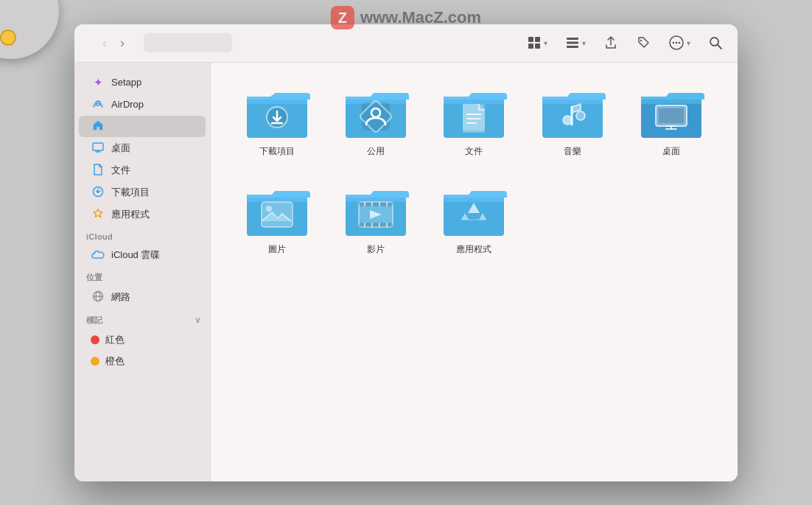 The width and height of the screenshot is (812, 505). Describe the element at coordinates (575, 43) in the screenshot. I see `view-icon-grid2: ▾` at that location.